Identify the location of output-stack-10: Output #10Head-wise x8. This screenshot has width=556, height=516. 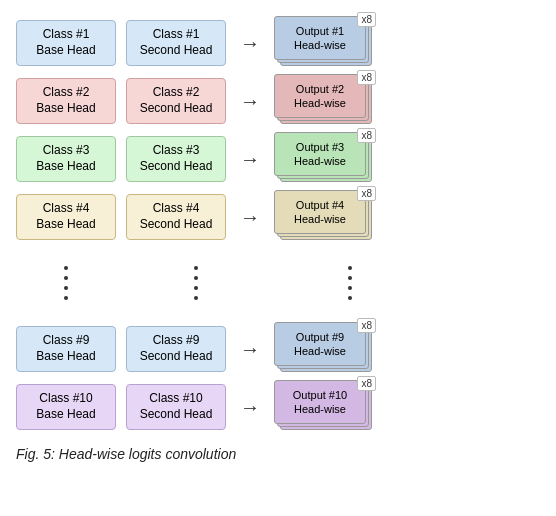
(324, 407).